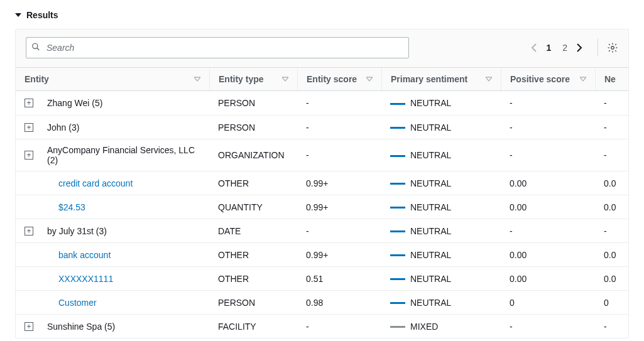 This screenshot has width=644, height=341. What do you see at coordinates (253, 231) in the screenshot?
I see `cell-type: DATE` at bounding box center [253, 231].